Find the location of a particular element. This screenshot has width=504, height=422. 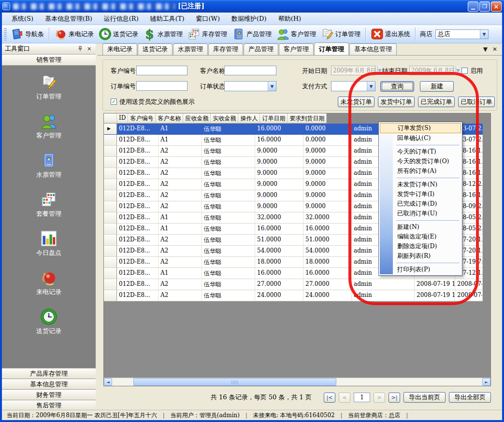

toolbar-button-orders: 订单管理 is located at coordinates (341, 34).